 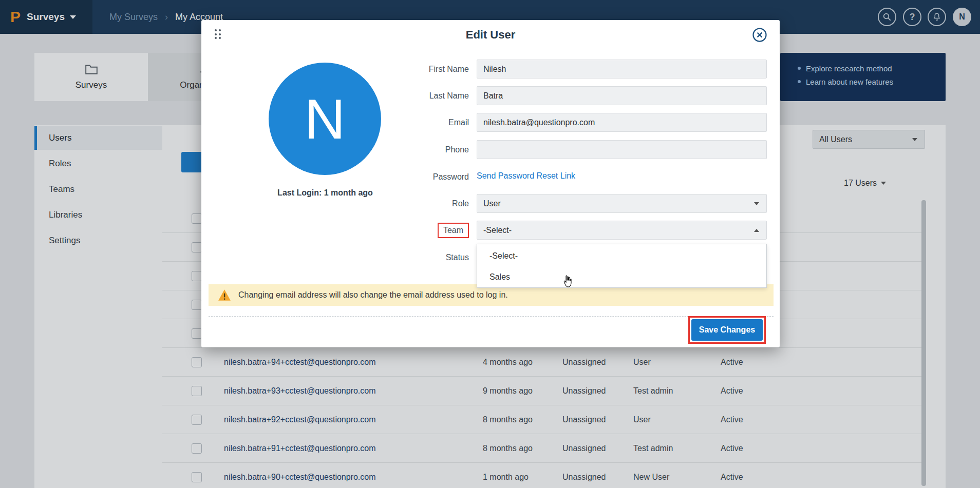 I want to click on team-label-row: Team, so click(x=412, y=230).